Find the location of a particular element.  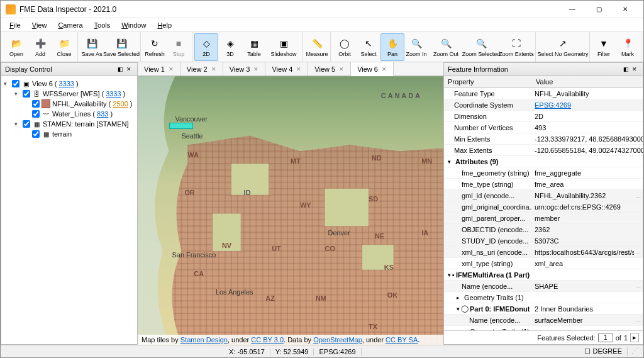

tab-view1: View 1✕ is located at coordinates (159, 69).